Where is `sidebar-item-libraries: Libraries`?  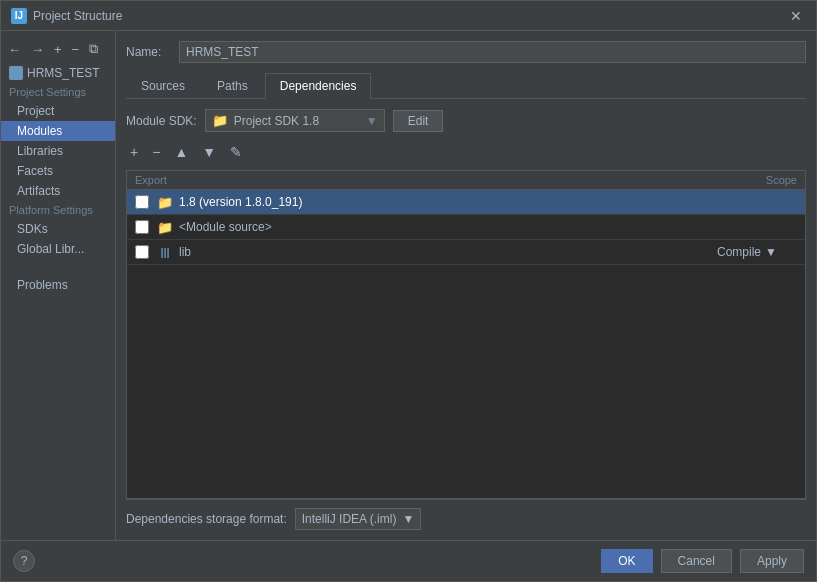 sidebar-item-libraries: Libraries is located at coordinates (58, 151).